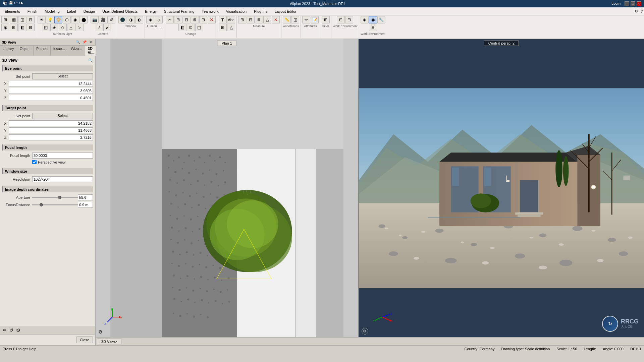  What do you see at coordinates (79, 27) in the screenshot?
I see `tb-s5: ▷` at bounding box center [79, 27].